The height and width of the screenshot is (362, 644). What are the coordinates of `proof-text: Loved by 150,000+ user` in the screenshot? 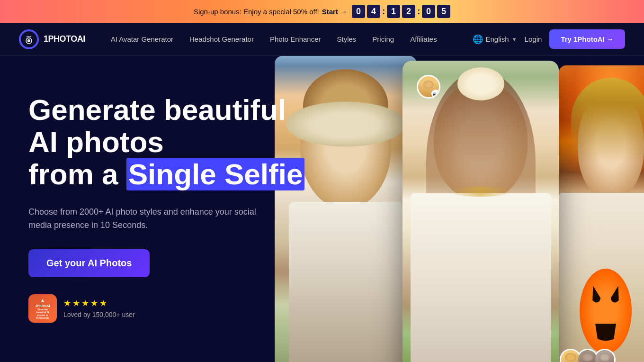 It's located at (99, 315).